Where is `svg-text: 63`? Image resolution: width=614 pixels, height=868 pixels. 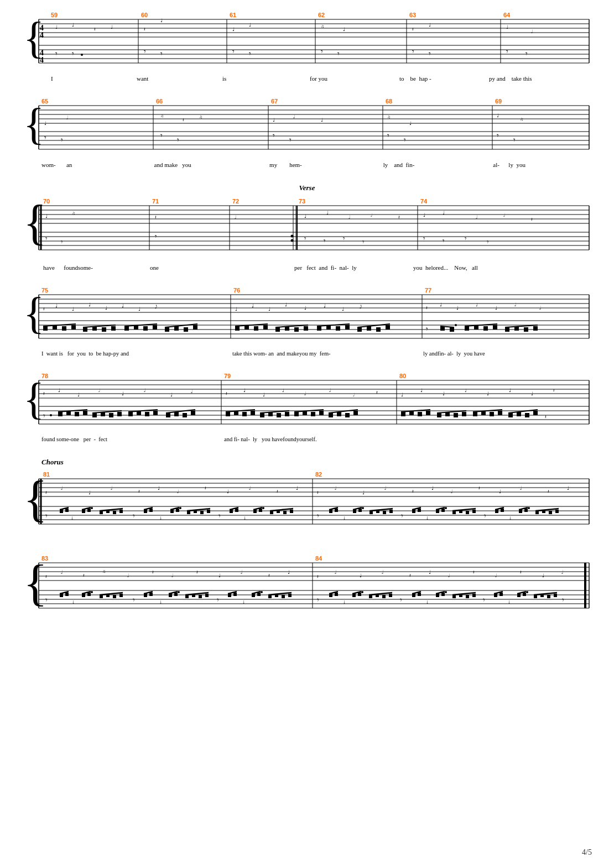 svg-text: 63 is located at coordinates (413, 15).